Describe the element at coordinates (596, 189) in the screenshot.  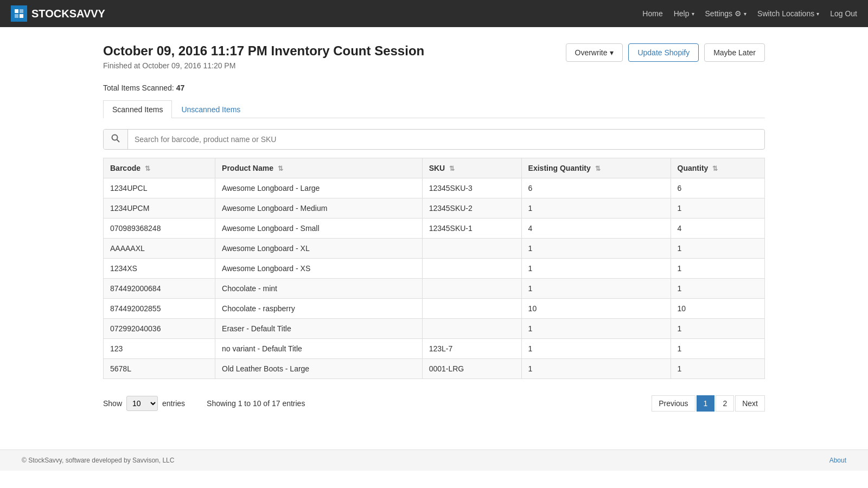
I see `cell-existing_quantity-0: 6` at that location.